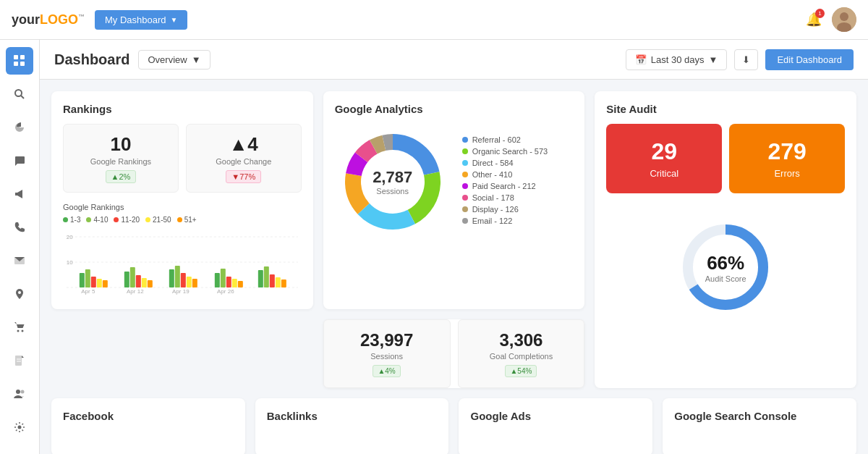  What do you see at coordinates (556, 426) in the screenshot?
I see `google-ads-card: Google Ads` at bounding box center [556, 426].